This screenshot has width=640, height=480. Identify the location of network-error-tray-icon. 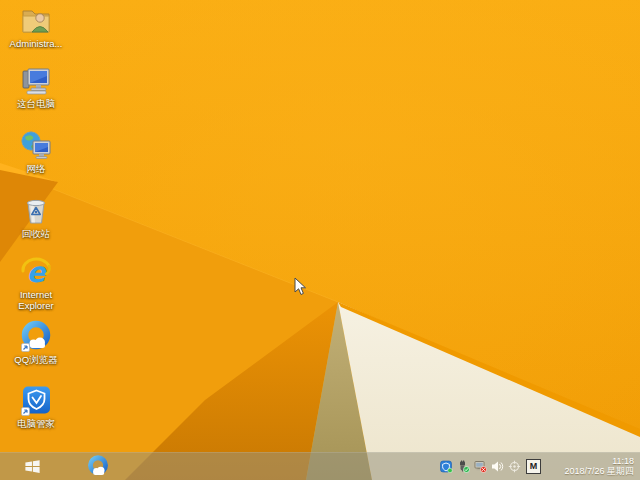
(480, 466).